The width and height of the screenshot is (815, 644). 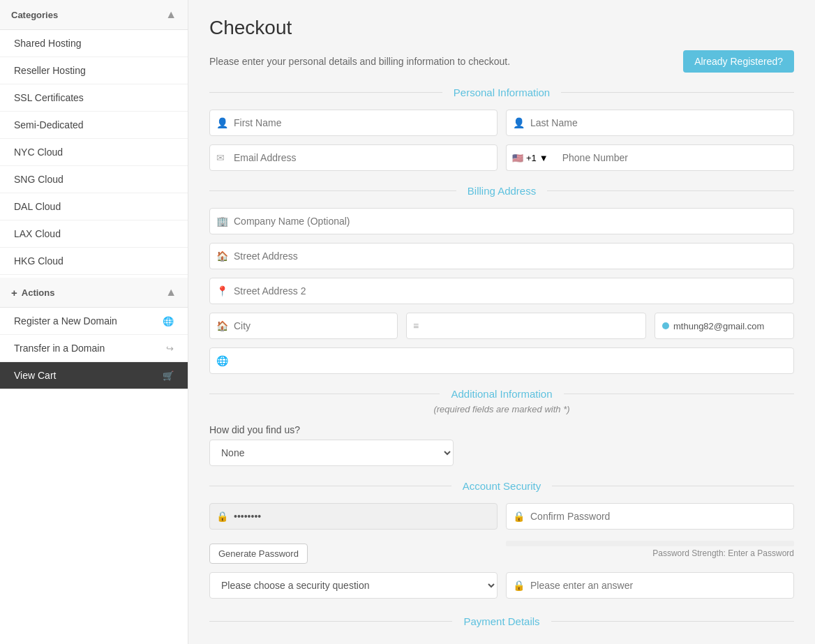 What do you see at coordinates (50, 70) in the screenshot?
I see `sidebar-item-label: Reseller Hosting` at bounding box center [50, 70].